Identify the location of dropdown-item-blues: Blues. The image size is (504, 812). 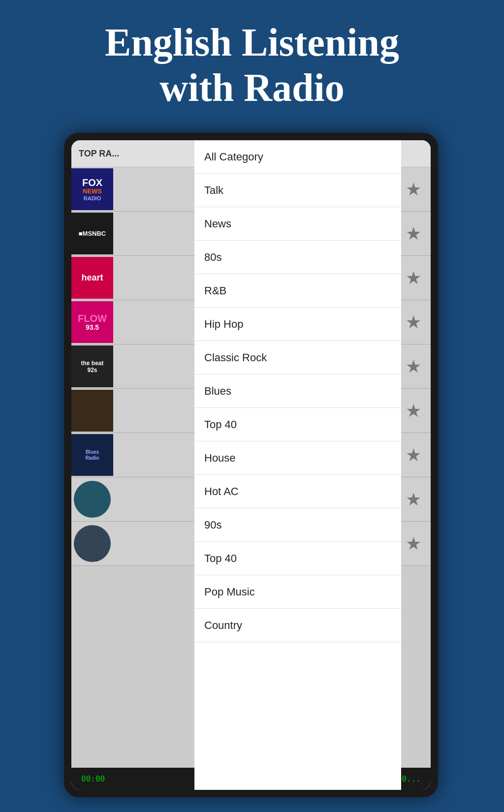
(298, 391).